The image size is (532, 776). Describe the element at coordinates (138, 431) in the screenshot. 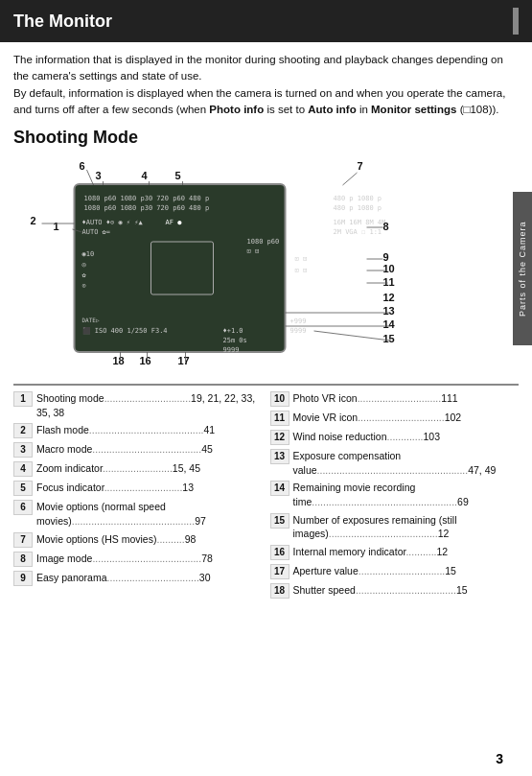

I see `ref-row-2: 2 Flash mode............................…` at that location.